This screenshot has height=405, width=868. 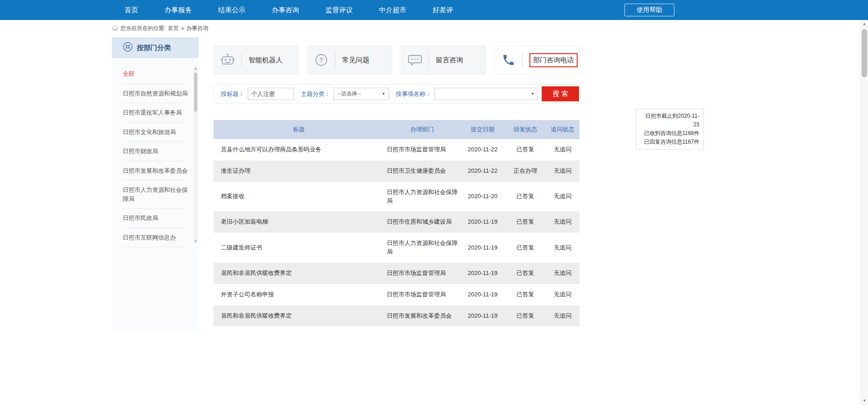 I want to click on consultation-stats-box: 日照市截止到2020-11-23 已收到咨询信息1168件 已回复咨询信息116…, so click(x=670, y=129).